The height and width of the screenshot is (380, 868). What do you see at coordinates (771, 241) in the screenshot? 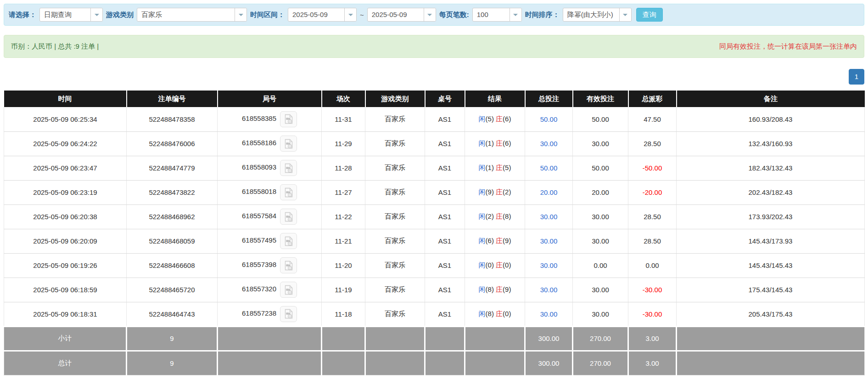
I see `cell-remark: 145.43/173.93` at bounding box center [771, 241].